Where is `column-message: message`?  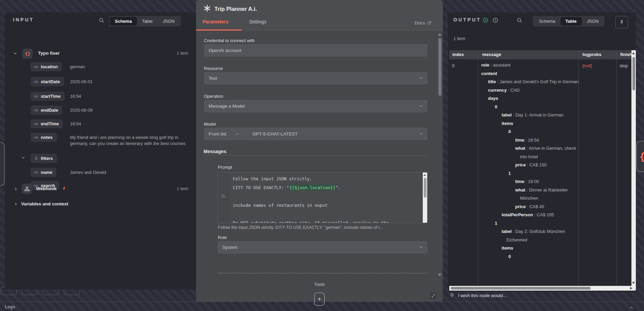
column-message: message is located at coordinates (492, 54).